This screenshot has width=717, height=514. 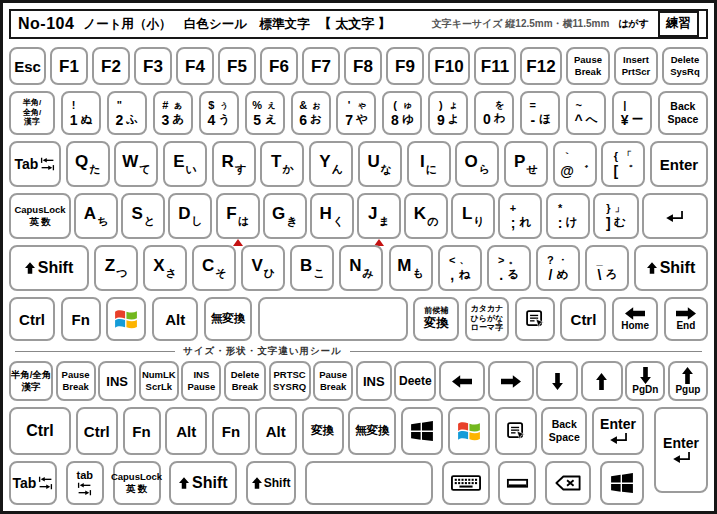 I want to click on key-bracket-left: {「[゜, so click(x=623, y=164).